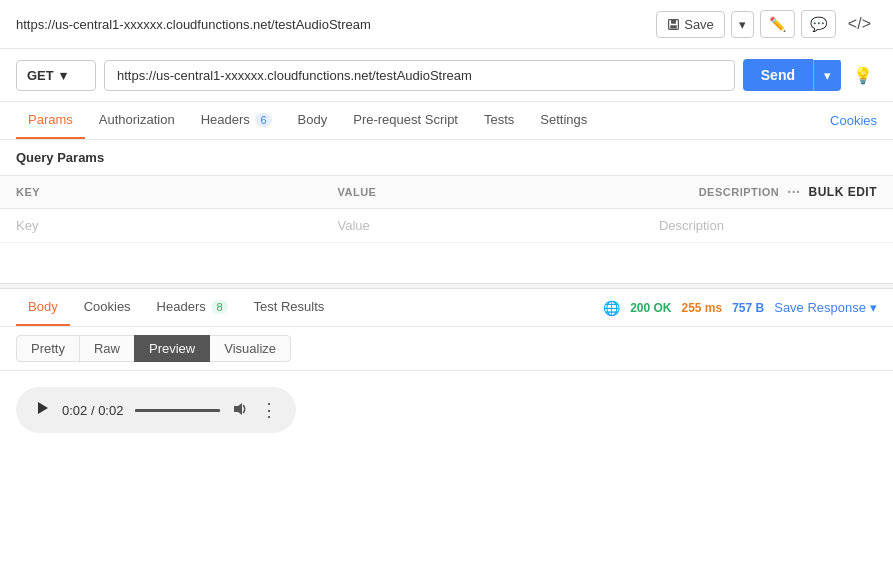  Describe the element at coordinates (768, 226) in the screenshot. I see `desc-cell: Description` at that location.